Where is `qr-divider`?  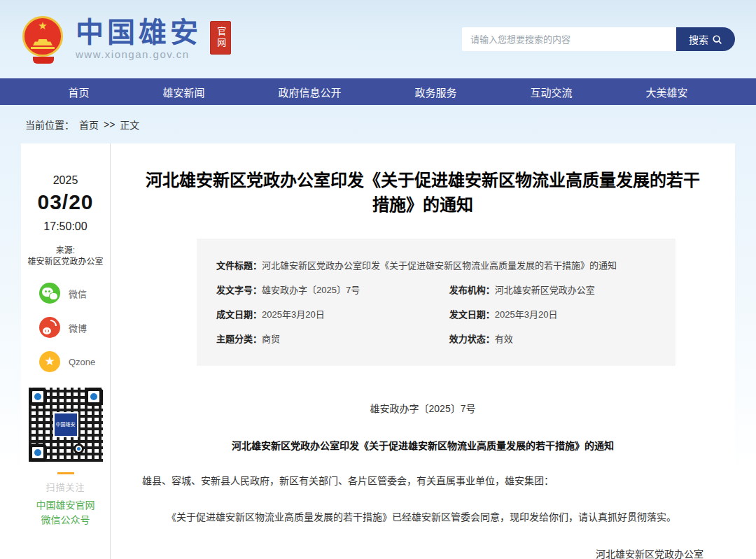
qr-divider is located at coordinates (66, 473).